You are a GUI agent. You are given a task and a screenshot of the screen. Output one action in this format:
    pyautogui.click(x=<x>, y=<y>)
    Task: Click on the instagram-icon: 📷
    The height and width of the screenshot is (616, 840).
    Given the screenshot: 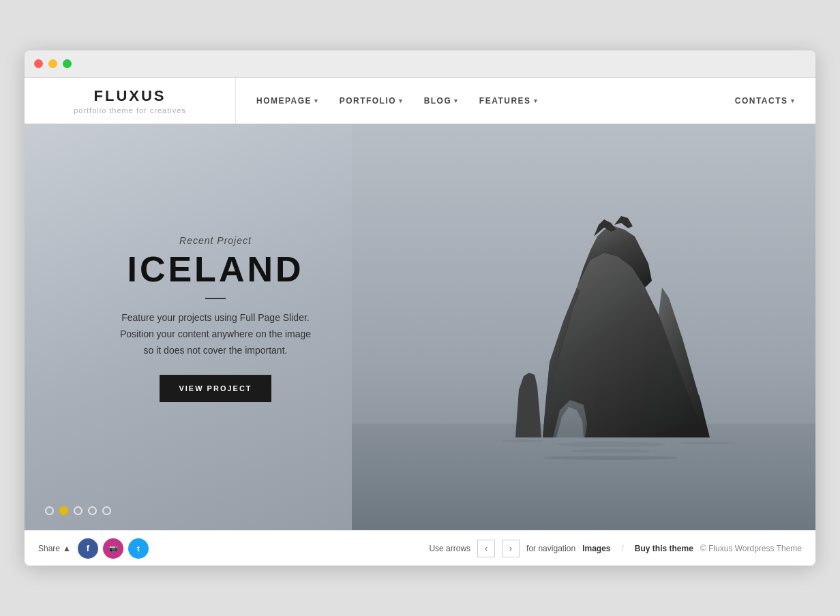 What is the action you would take?
    pyautogui.click(x=113, y=549)
    